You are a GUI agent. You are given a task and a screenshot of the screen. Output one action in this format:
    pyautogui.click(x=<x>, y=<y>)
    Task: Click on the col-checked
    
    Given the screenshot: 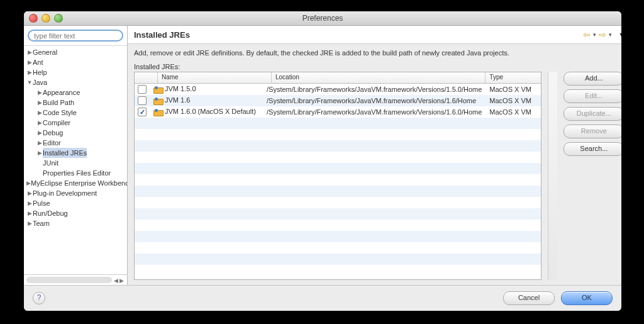 What is the action you would take?
    pyautogui.click(x=146, y=78)
    